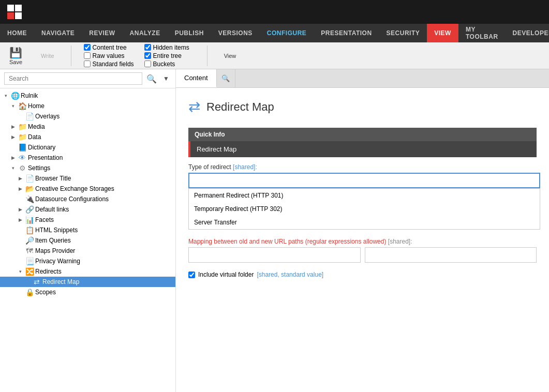 This screenshot has height=392, width=549. Describe the element at coordinates (13, 137) in the screenshot. I see `expand-data: ▶` at that location.